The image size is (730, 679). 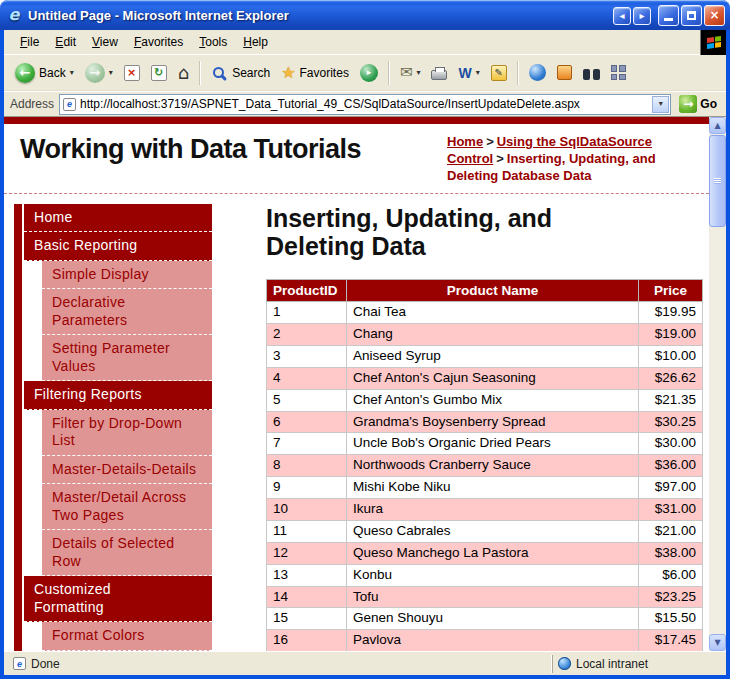 What do you see at coordinates (485, 510) in the screenshot?
I see `table-row: 10 Ikura $31.00` at bounding box center [485, 510].